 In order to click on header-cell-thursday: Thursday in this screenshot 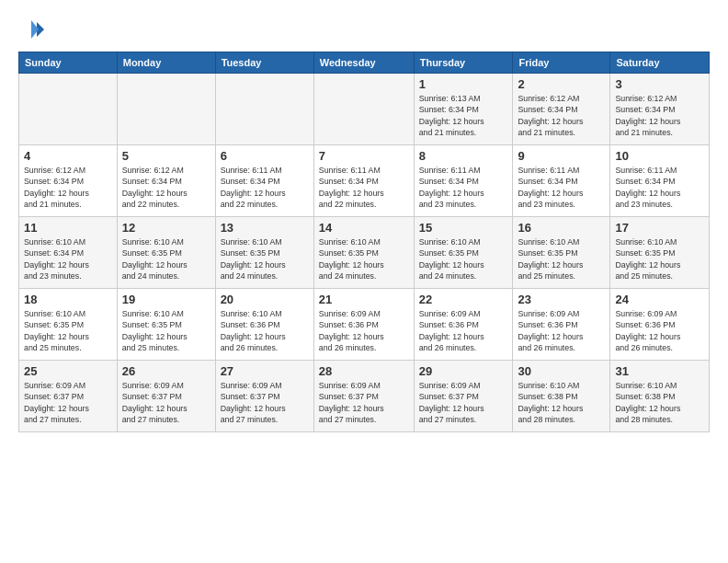, I will do `click(463, 63)`.